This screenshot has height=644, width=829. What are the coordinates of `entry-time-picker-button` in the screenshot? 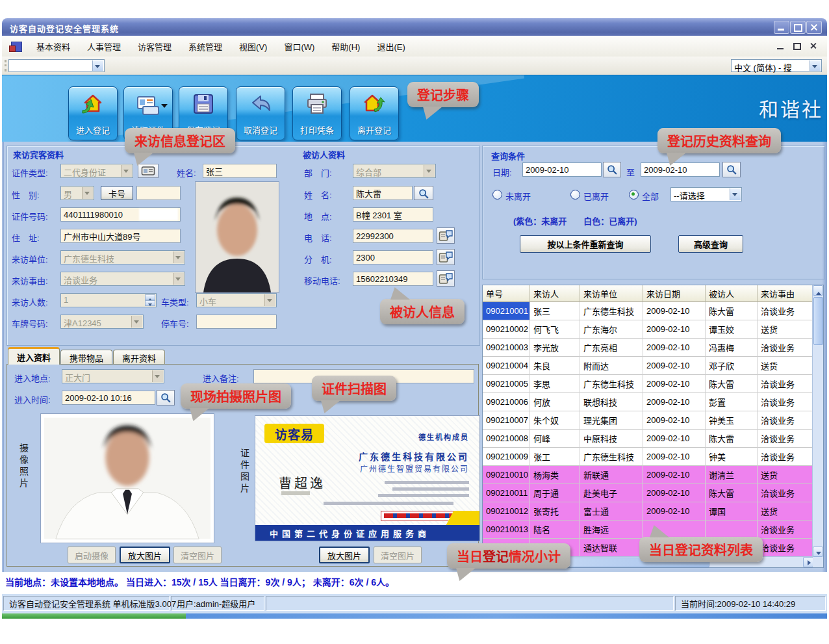 It's located at (166, 398).